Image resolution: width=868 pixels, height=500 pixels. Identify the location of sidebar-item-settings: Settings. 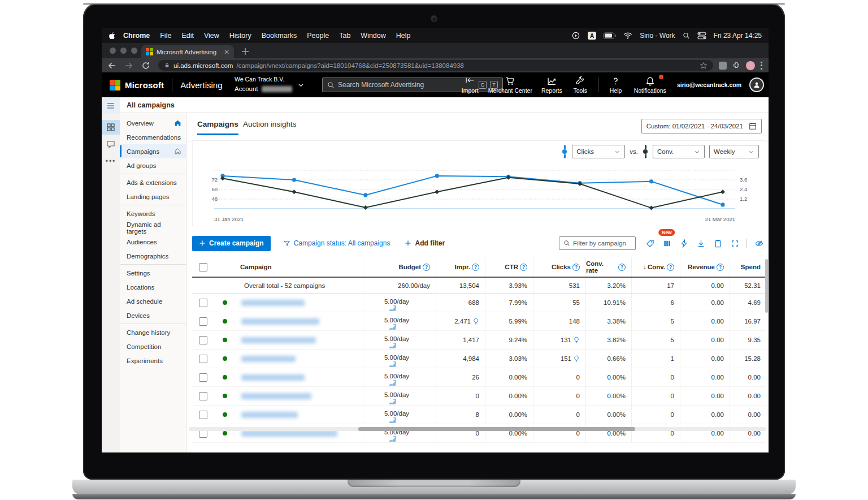
(153, 273).